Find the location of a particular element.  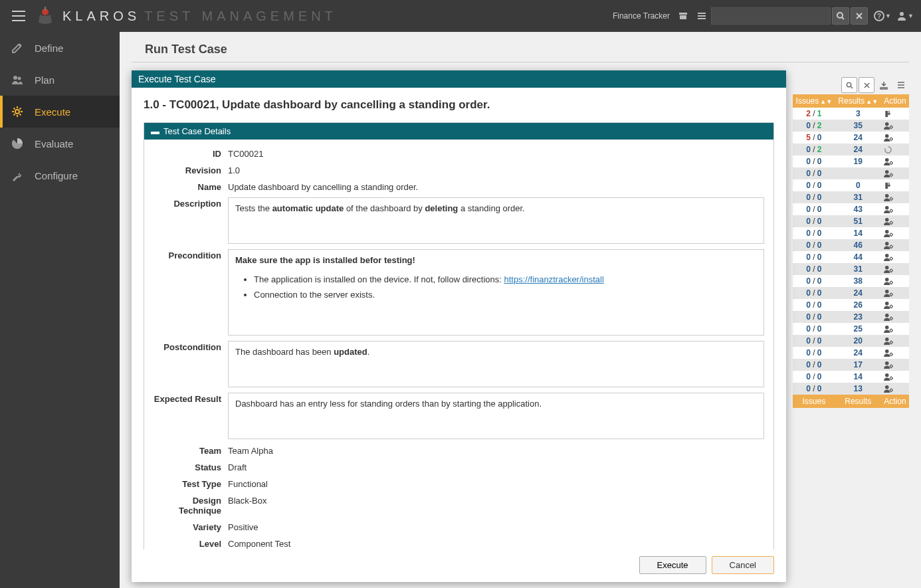

label-team: Team is located at coordinates (188, 450).